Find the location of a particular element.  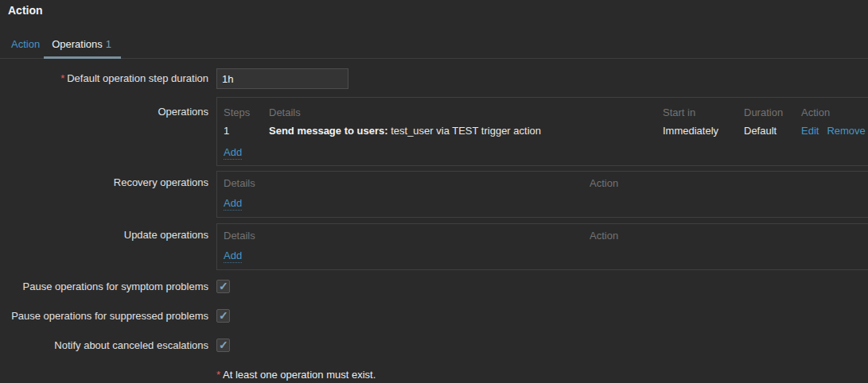

pause-symptom-checkbox is located at coordinates (223, 286).